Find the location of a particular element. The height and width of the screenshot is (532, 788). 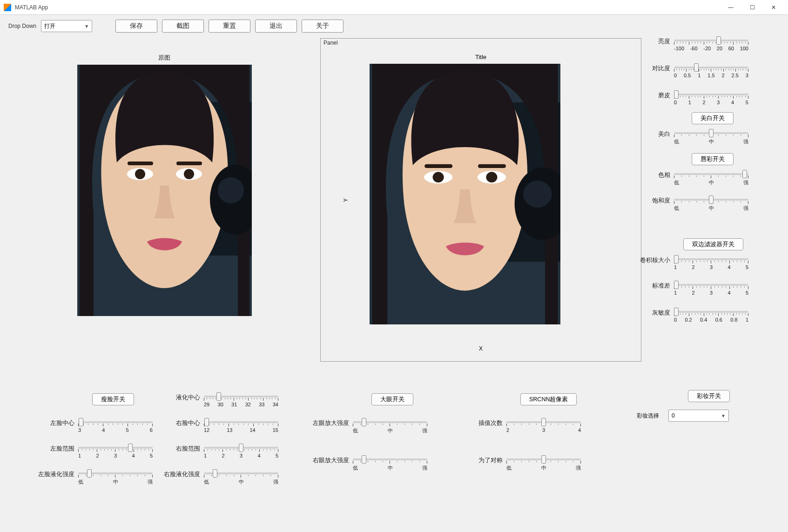

whiten-toggle-button: 美白开关 is located at coordinates (713, 118).